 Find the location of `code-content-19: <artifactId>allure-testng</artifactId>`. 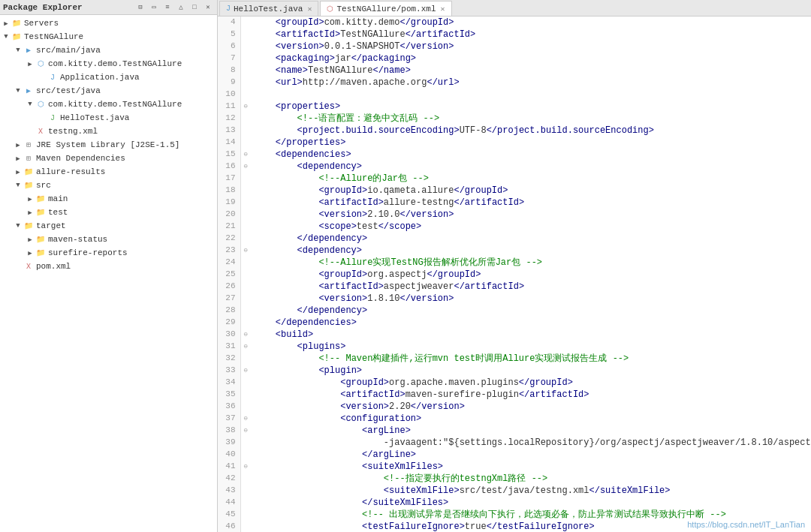

code-content-19: <artifactId>allure-testng</artifactId> is located at coordinates (531, 203).